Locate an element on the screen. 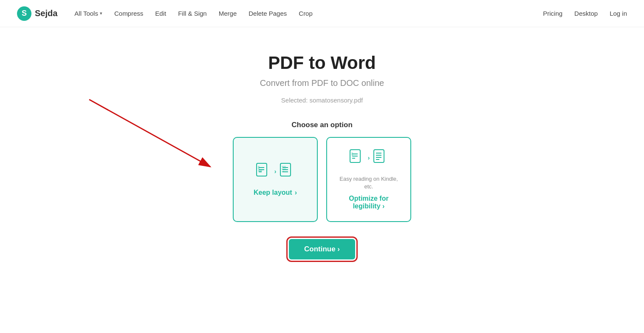  keep-layout-arrow-icon: › is located at coordinates (296, 193).